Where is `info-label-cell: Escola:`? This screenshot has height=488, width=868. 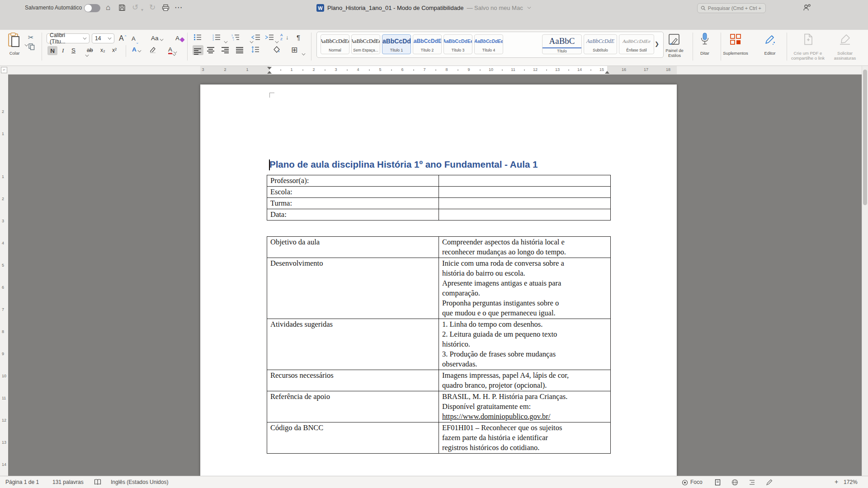
info-label-cell: Escola: is located at coordinates (353, 192).